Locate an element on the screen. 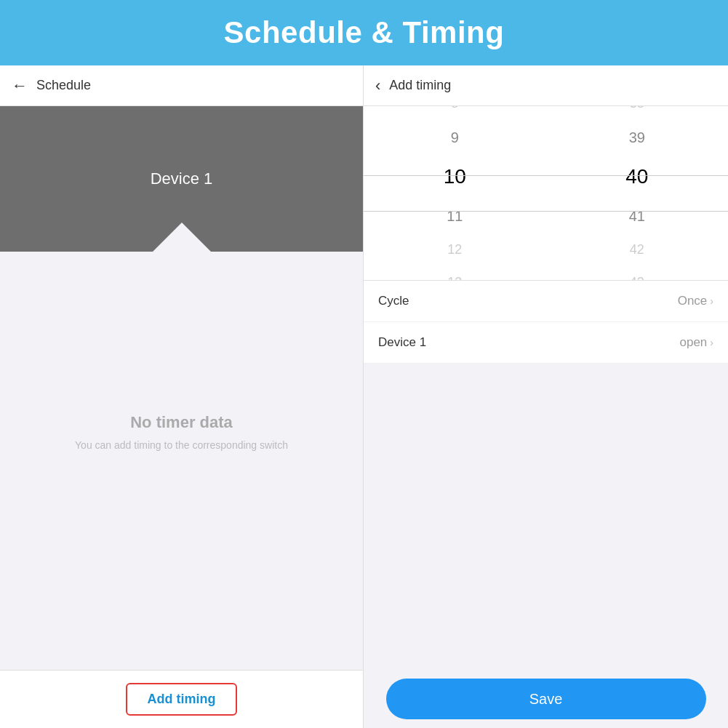 This screenshot has width=728, height=728. schedule-back-button: ← is located at coordinates (20, 86).